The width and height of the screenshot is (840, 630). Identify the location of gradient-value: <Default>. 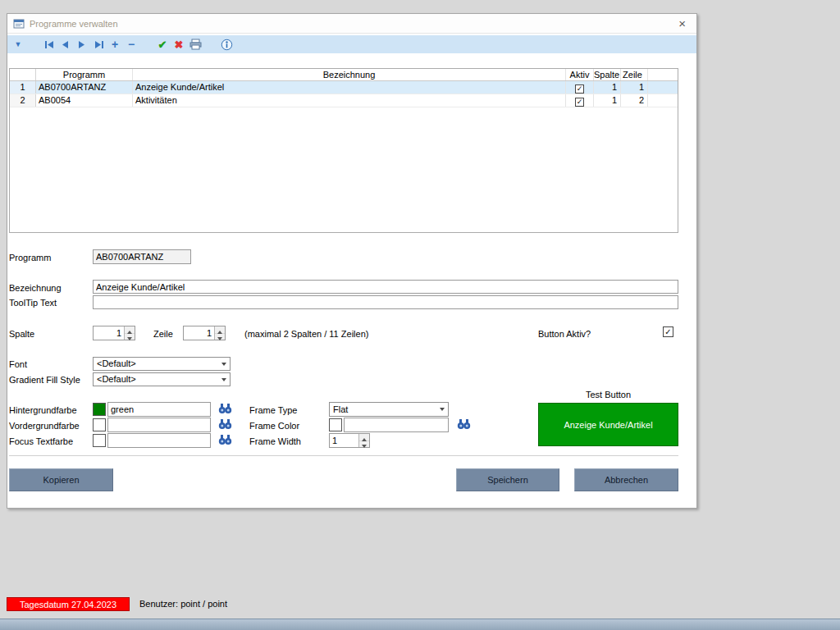
(156, 379).